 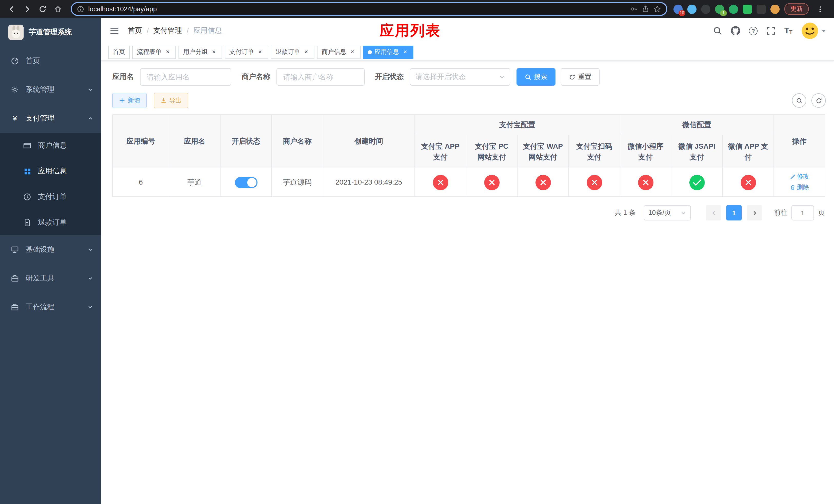 I want to click on merchant-name-input, so click(x=321, y=77).